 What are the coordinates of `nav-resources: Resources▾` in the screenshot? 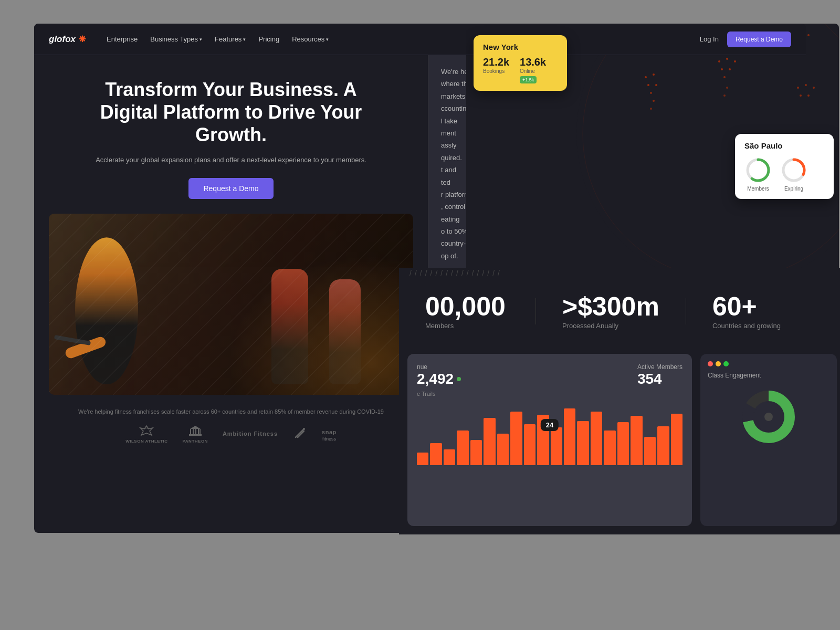 It's located at (310, 39).